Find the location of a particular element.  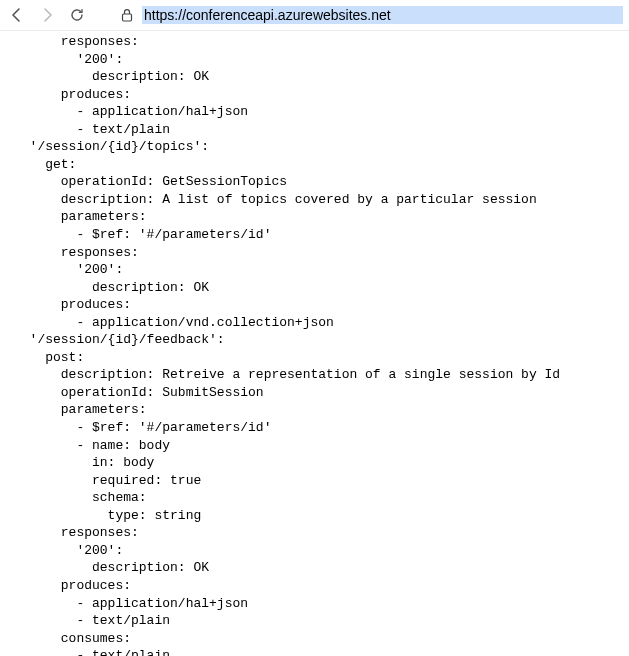

code-line: type: string is located at coordinates (108, 516).